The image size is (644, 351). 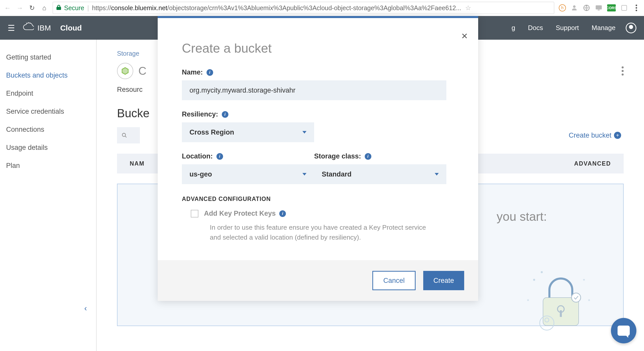 I want to click on lock-icon, so click(x=59, y=8).